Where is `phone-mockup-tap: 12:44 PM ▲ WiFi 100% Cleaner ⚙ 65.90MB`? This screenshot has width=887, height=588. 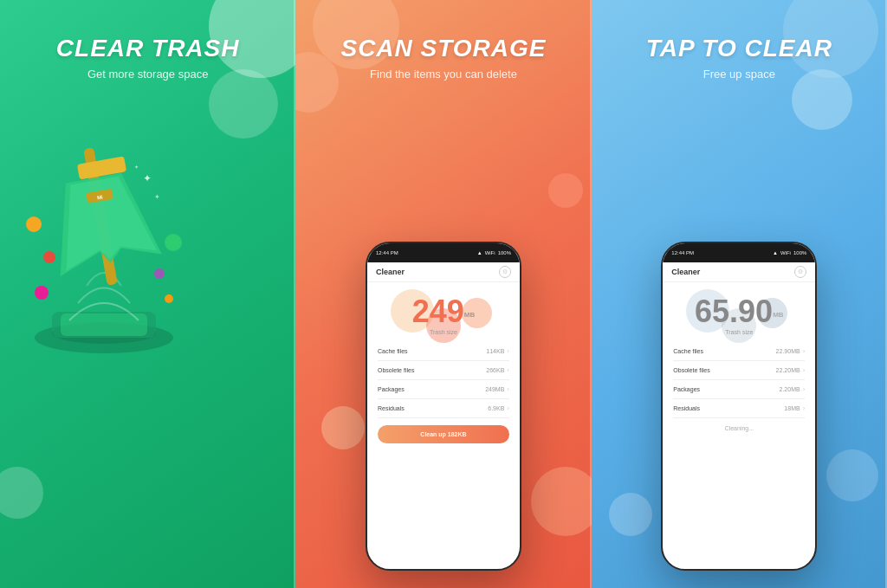 phone-mockup-tap: 12:44 PM ▲ WiFi 100% Cleaner ⚙ 65.90MB is located at coordinates (739, 406).